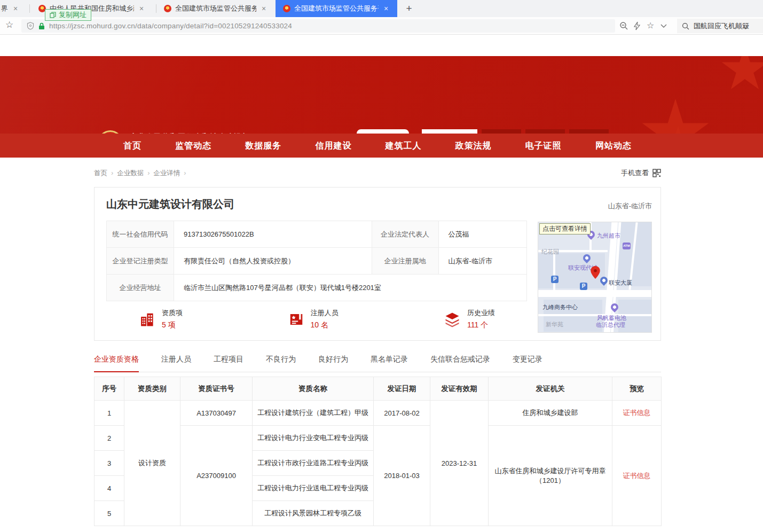 The height and width of the screenshot is (532, 763). Describe the element at coordinates (641, 173) in the screenshot. I see `mobile-view-button: 手机查看` at that location.